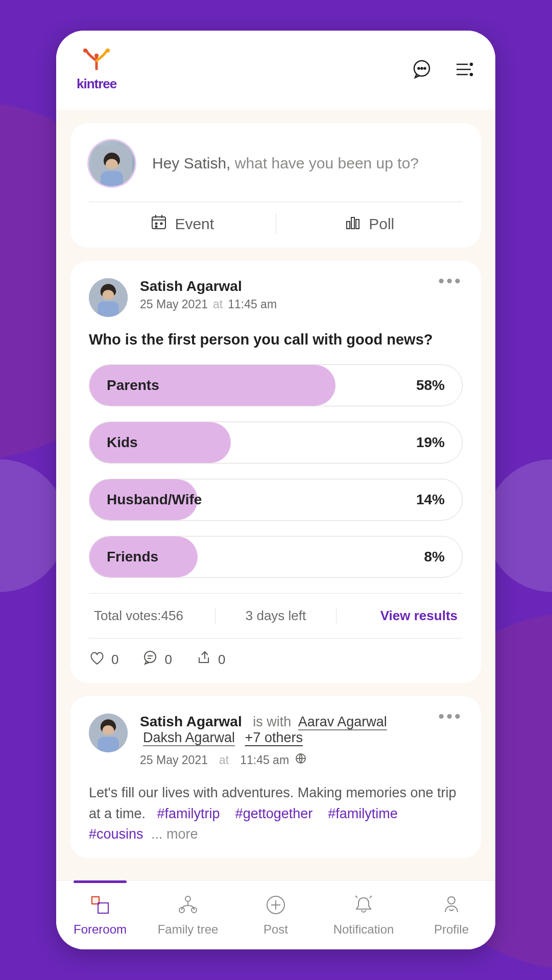  Describe the element at coordinates (276, 906) in the screenshot. I see `plus-icon` at that location.